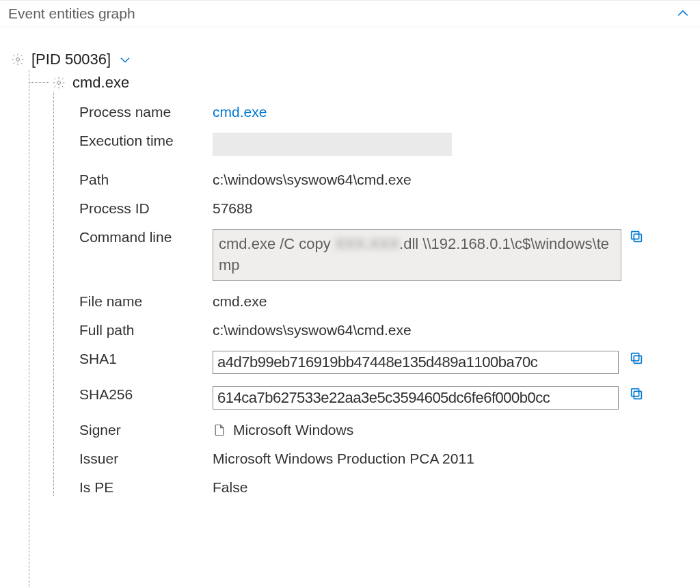 The image size is (700, 588). Describe the element at coordinates (146, 112) in the screenshot. I see `label-process-name: Process name` at that location.